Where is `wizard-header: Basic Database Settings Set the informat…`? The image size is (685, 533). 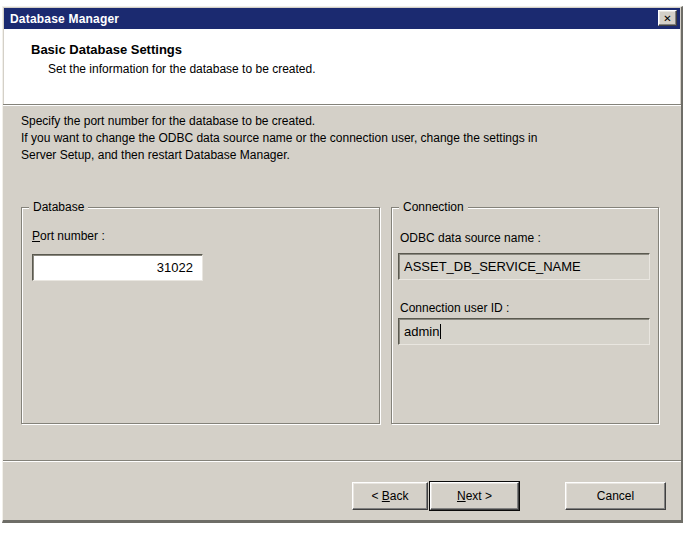 wizard-header: Basic Database Settings Set the informat… is located at coordinates (342, 66).